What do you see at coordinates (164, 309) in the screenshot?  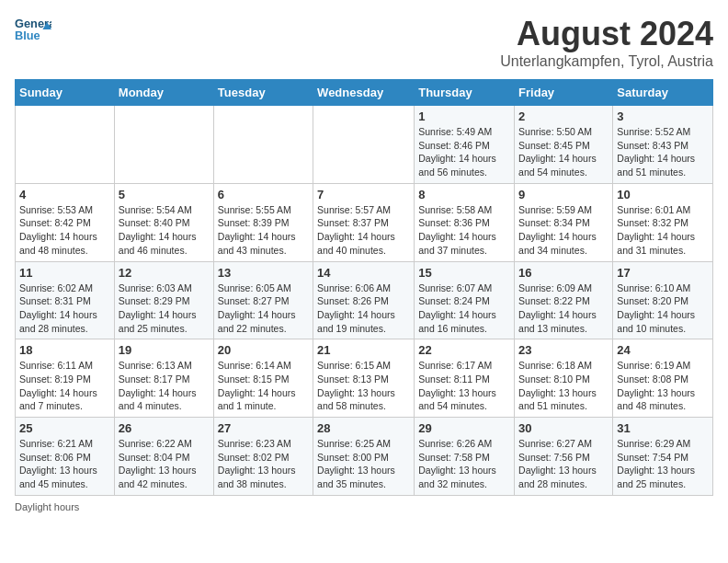 I see `day-info: Sunrise: 6:03 AM Sunset: 8:29 PM Dayligh…` at bounding box center [164, 309].